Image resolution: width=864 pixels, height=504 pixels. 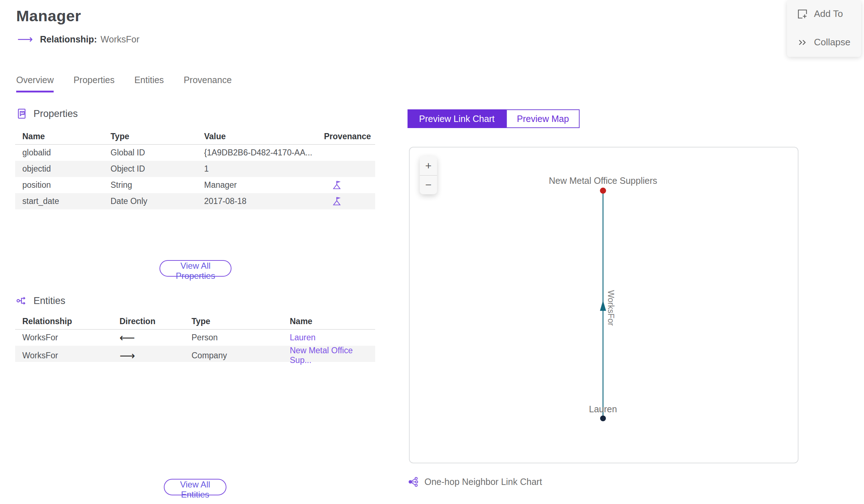 What do you see at coordinates (149, 83) in the screenshot?
I see `tab-entities: Entities` at bounding box center [149, 83].